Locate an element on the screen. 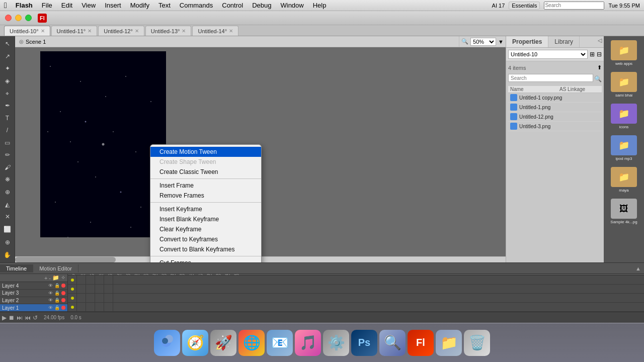  tab-properties: Properties is located at coordinates (527, 42).